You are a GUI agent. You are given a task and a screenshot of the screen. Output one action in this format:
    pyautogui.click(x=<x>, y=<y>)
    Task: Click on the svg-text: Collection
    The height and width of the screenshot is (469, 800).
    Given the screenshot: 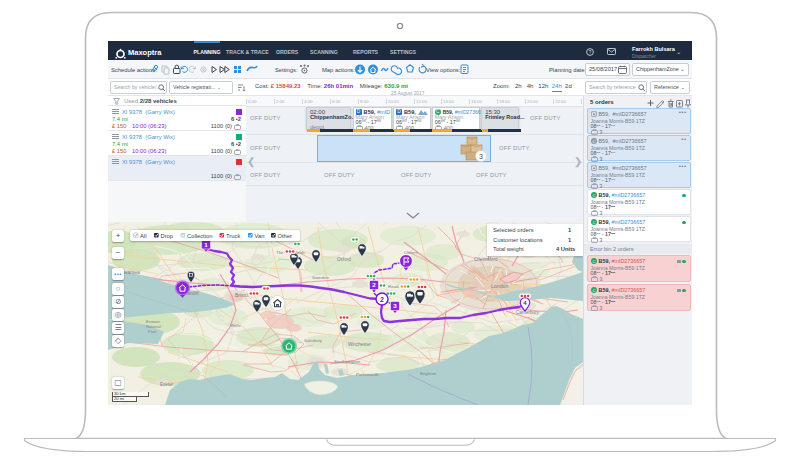 What is the action you would take?
    pyautogui.click(x=200, y=235)
    